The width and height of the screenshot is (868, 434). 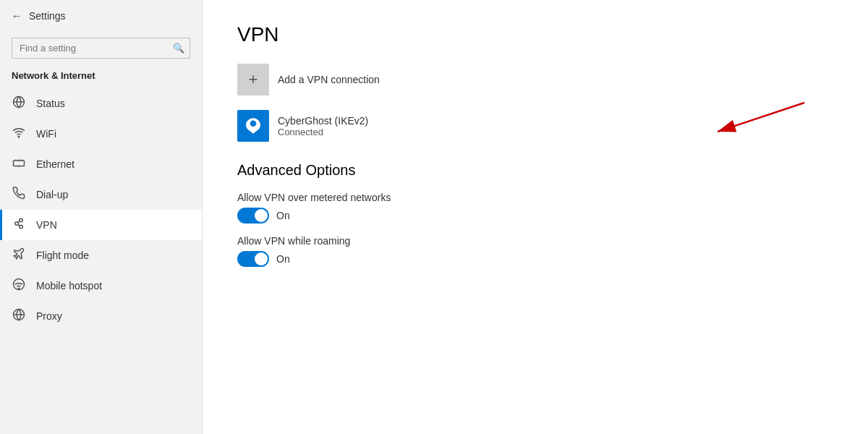 I want to click on status-icon, so click(x=19, y=103).